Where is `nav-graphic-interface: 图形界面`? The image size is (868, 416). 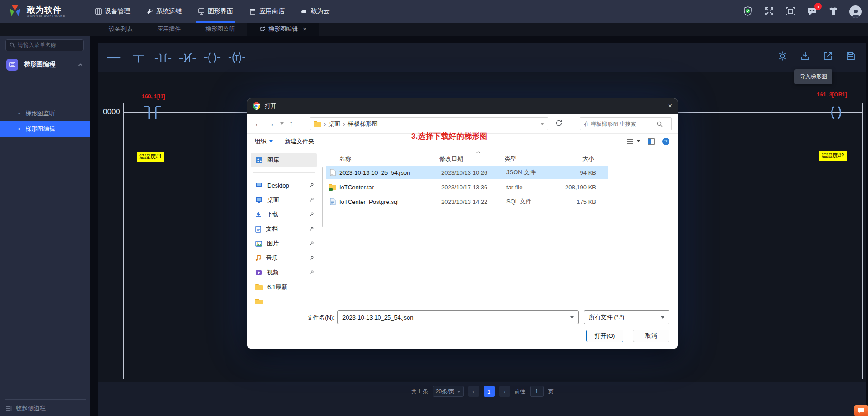
nav-graphic-interface: 图形界面 is located at coordinates (216, 11).